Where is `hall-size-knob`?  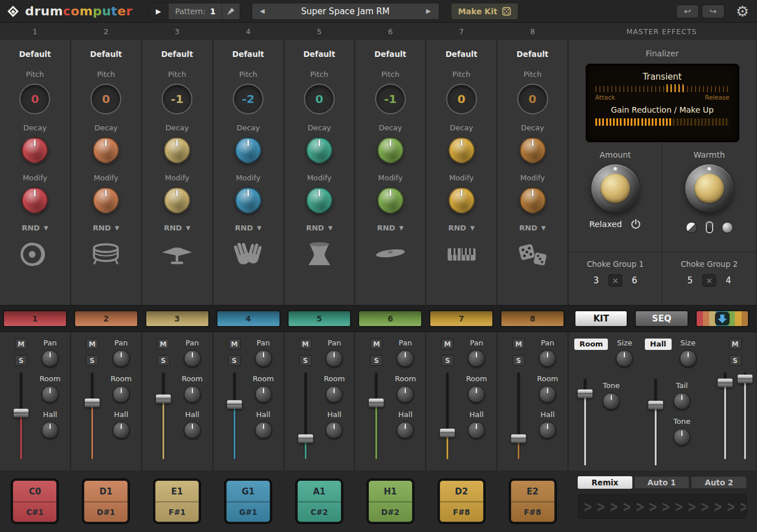
hall-size-knob is located at coordinates (688, 358).